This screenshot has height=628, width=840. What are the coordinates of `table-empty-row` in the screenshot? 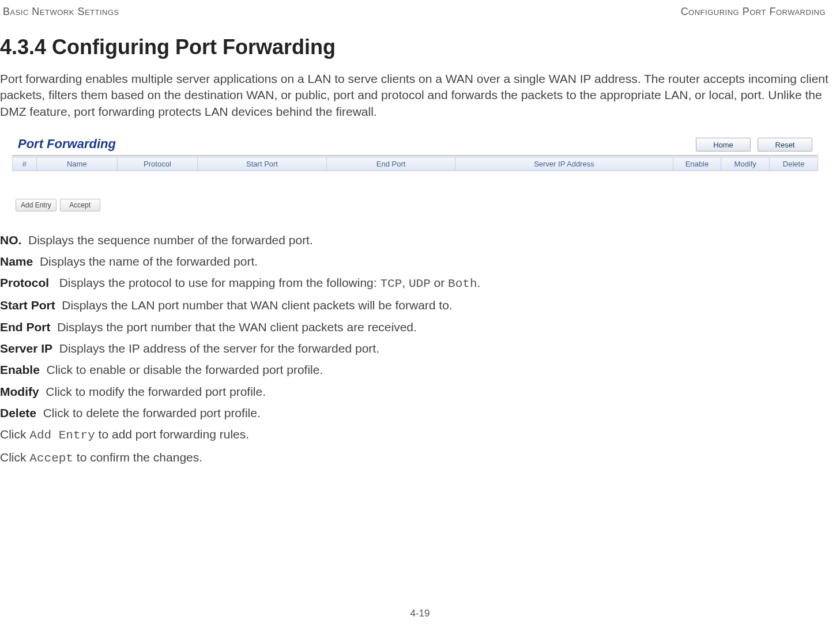 It's located at (415, 183).